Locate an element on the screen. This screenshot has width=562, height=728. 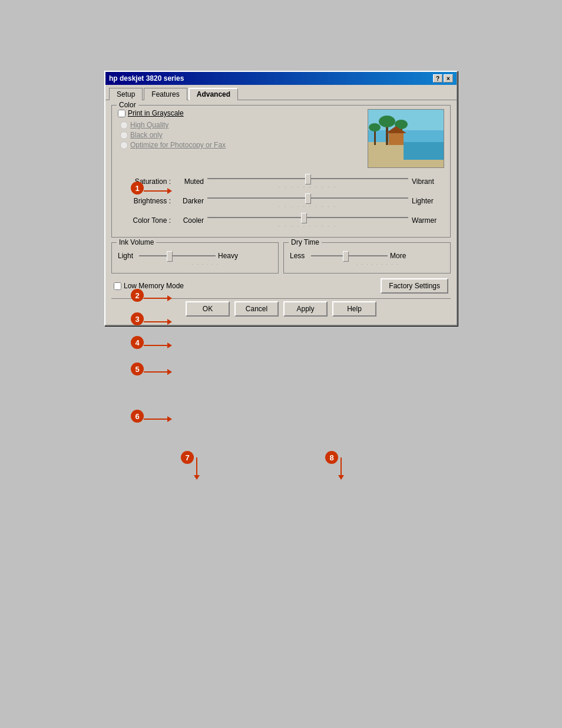
color-tone-right: Warmer is located at coordinates (428, 220).